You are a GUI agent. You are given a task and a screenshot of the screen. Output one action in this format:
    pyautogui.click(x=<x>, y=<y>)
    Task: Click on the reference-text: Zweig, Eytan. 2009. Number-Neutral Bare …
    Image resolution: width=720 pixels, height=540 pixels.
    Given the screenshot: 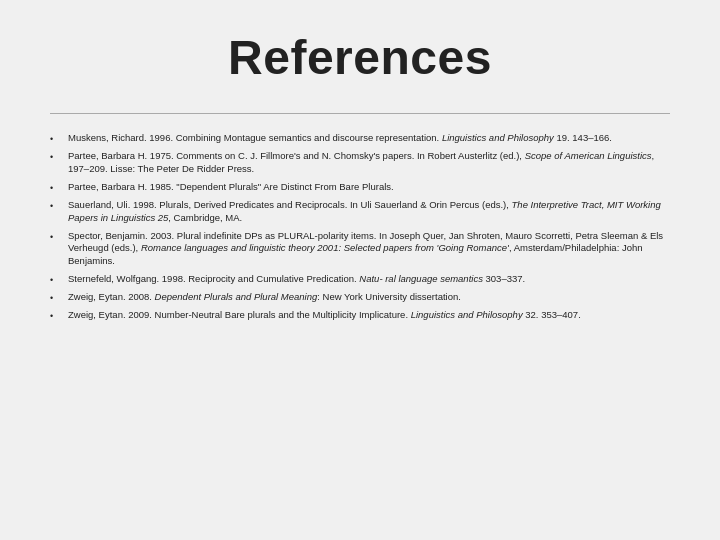 What is the action you would take?
    pyautogui.click(x=369, y=316)
    